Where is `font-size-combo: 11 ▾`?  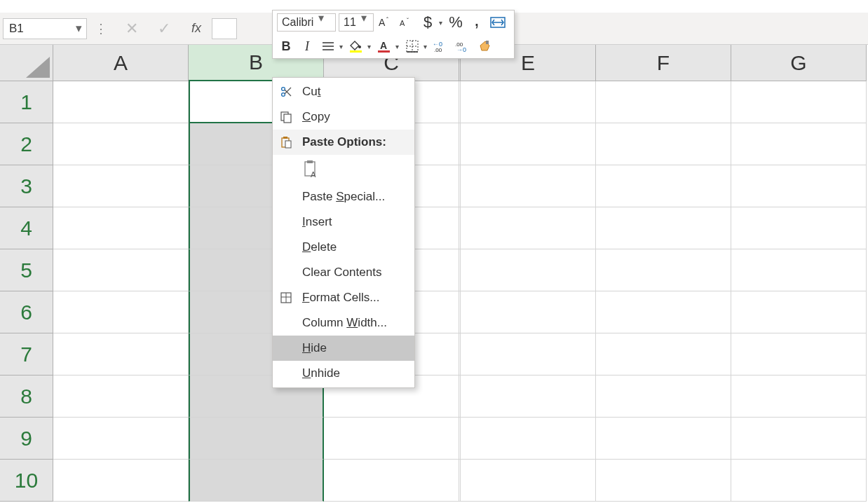
font-size-combo: 11 ▾ is located at coordinates (356, 22).